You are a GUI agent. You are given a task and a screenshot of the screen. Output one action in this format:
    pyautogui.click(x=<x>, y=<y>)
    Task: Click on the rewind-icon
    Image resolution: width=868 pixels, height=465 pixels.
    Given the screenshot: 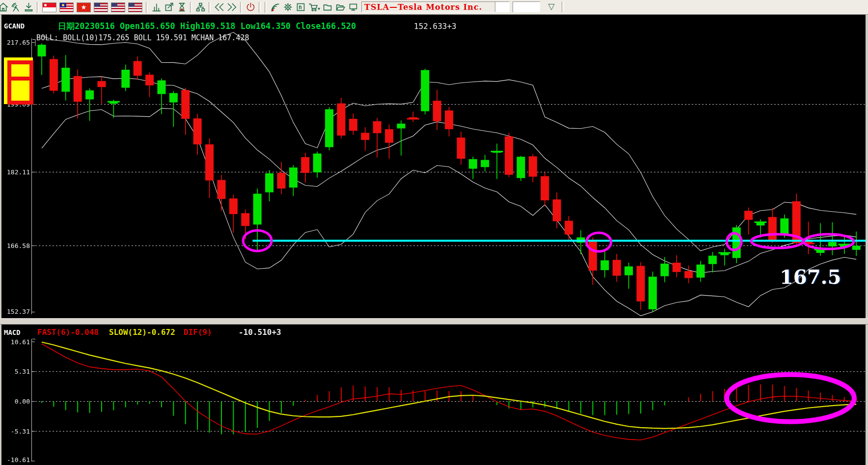 What is the action you would take?
    pyautogui.click(x=219, y=7)
    